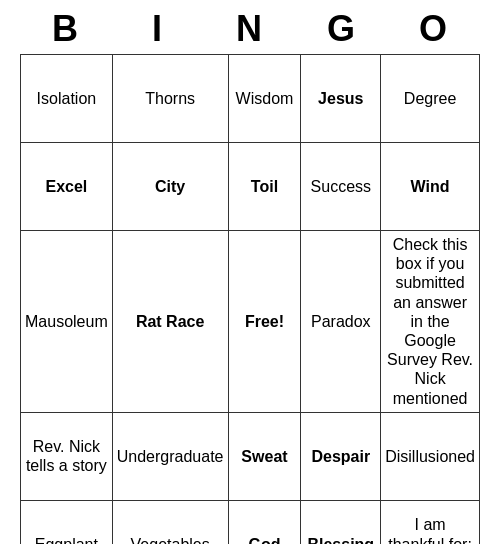 The height and width of the screenshot is (544, 500). What do you see at coordinates (430, 522) in the screenshot?
I see `cell-4-4: I am thankful for: ___` at bounding box center [430, 522].